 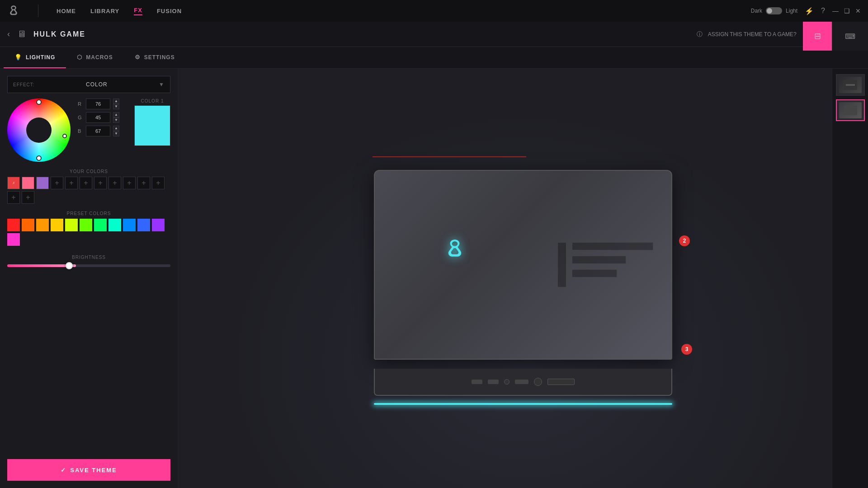 I want to click on effect-select: EFFECT: COLOR ▼, so click(x=89, y=84).